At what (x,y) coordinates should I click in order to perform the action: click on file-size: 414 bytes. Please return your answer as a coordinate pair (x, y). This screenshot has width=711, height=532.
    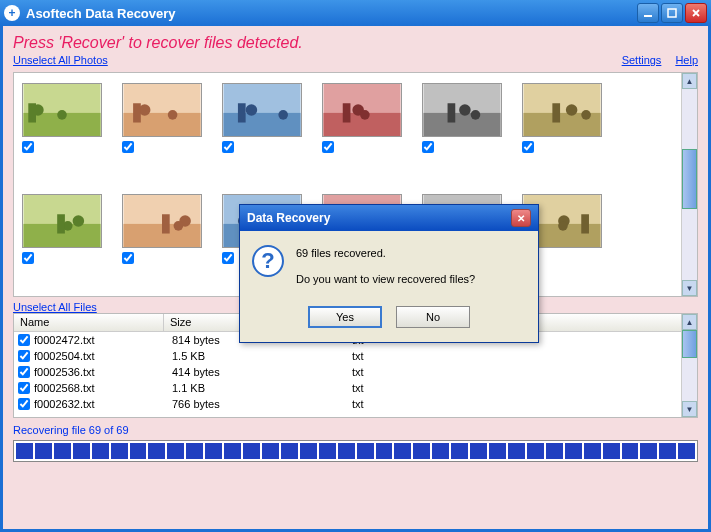
    Looking at the image, I should click on (262, 372).